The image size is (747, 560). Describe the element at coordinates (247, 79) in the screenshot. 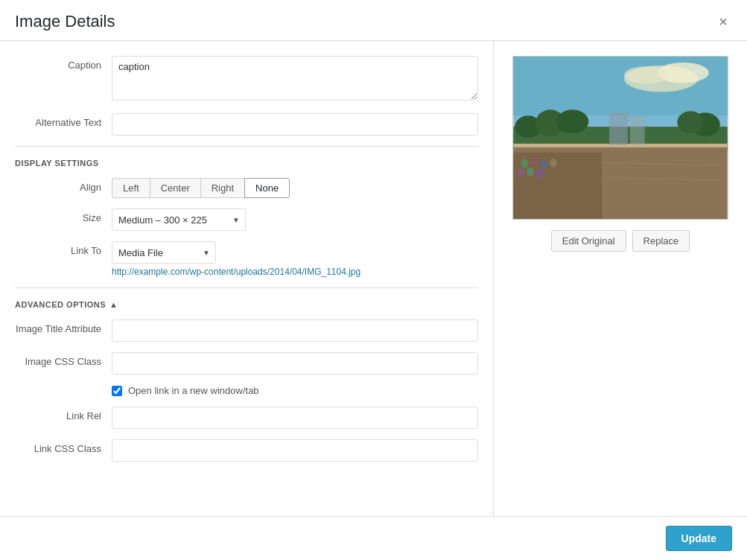

I see `caption-row: Caption caption` at that location.